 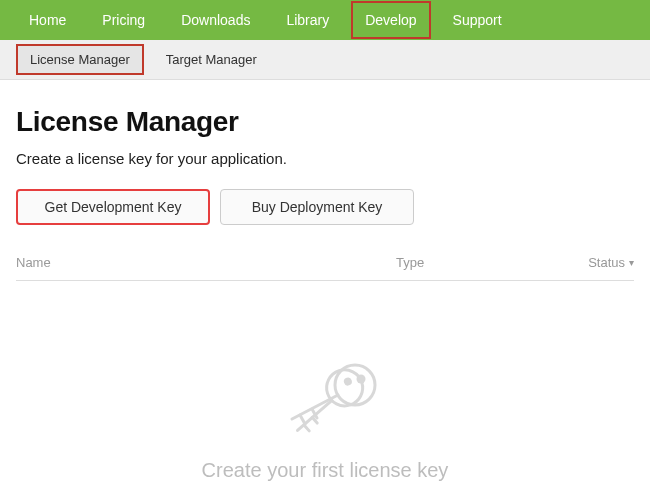 I want to click on column-status: Status ▾, so click(x=595, y=262).